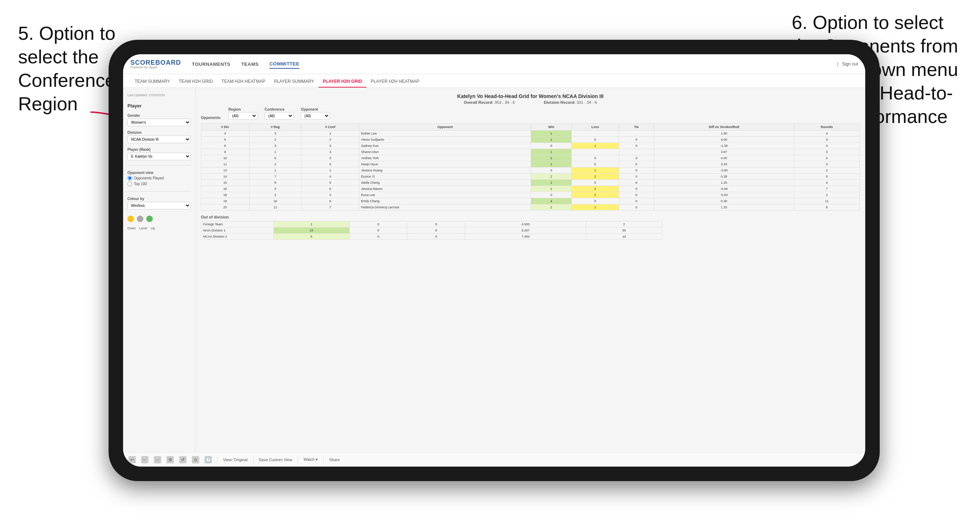 The width and height of the screenshot is (980, 527). I want to click on toolbar-back: ←, so click(145, 460).